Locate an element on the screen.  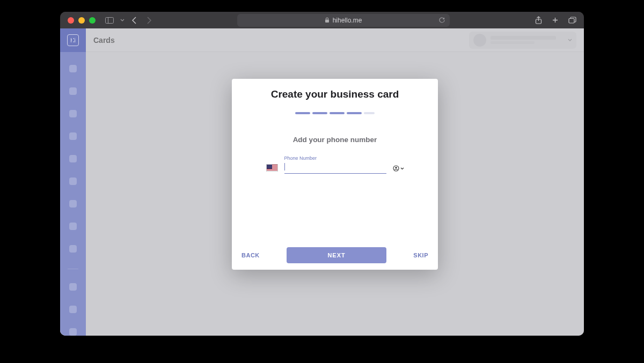
window-controls is located at coordinates (82, 20).